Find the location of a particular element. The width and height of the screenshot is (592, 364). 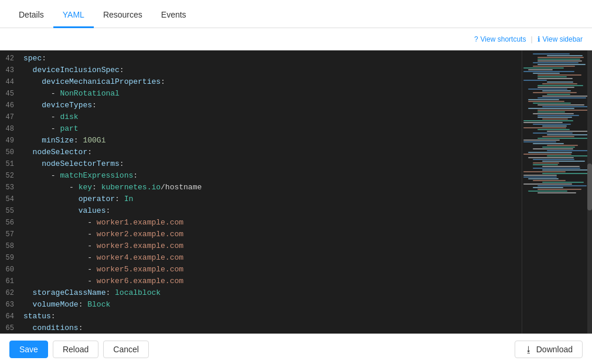

code-line: 65 conditions: is located at coordinates (261, 328).